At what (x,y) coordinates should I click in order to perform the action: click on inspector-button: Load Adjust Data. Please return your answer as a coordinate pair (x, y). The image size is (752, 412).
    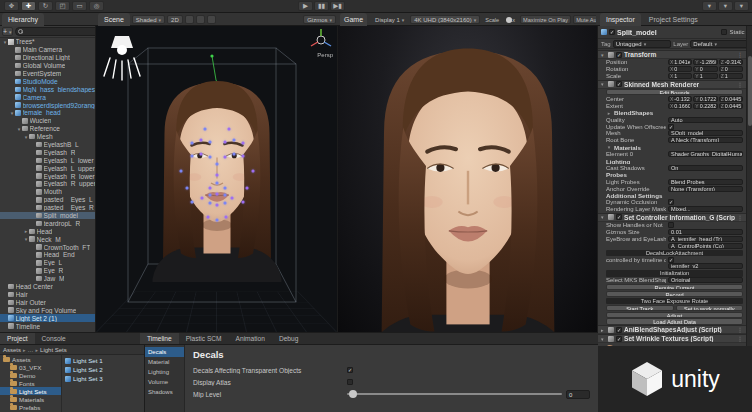
    Looking at the image, I should click on (674, 321).